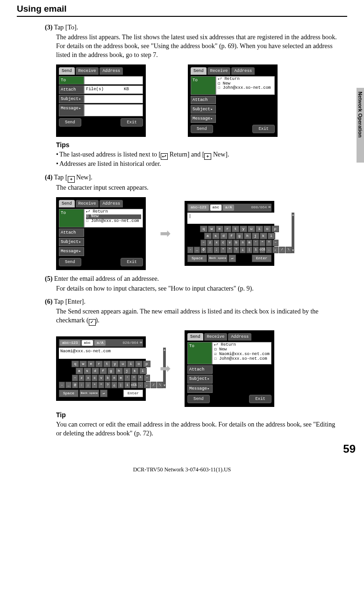 This screenshot has width=364, height=591. Describe the element at coordinates (119, 371) in the screenshot. I see `key-h: h` at that location.